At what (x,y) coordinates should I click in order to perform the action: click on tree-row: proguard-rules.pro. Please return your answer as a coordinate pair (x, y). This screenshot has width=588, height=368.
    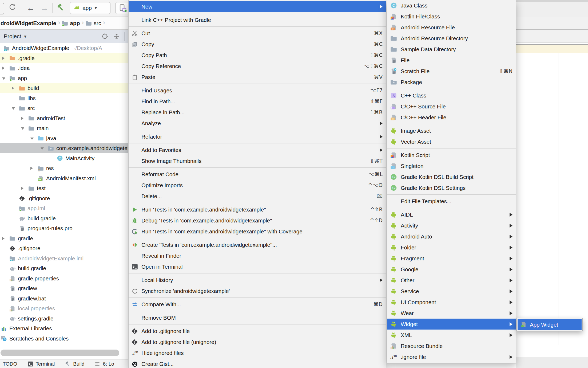
    Looking at the image, I should click on (64, 228).